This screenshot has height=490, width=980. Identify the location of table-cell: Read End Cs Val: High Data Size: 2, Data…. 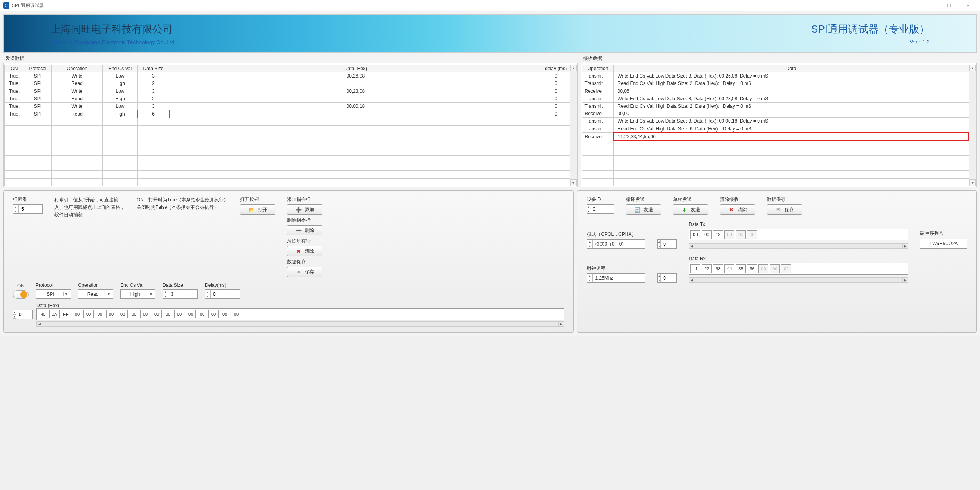
(791, 106).